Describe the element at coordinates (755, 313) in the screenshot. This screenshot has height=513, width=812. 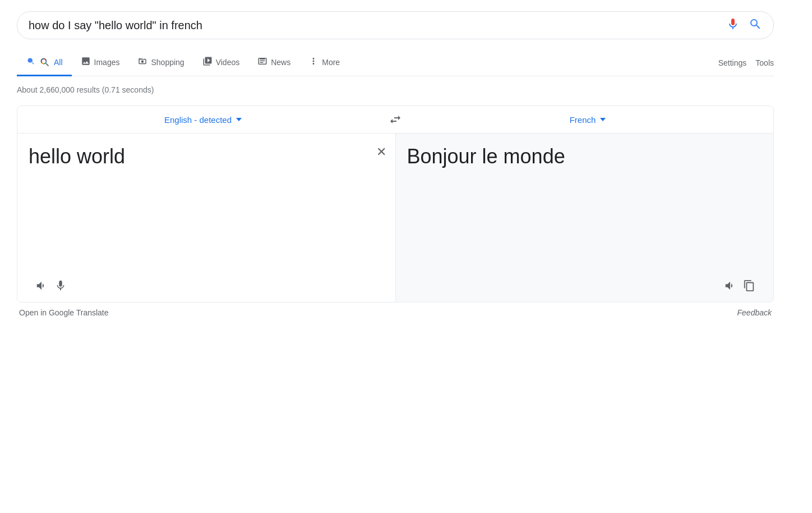
I see `feedback-link: Feedback` at that location.